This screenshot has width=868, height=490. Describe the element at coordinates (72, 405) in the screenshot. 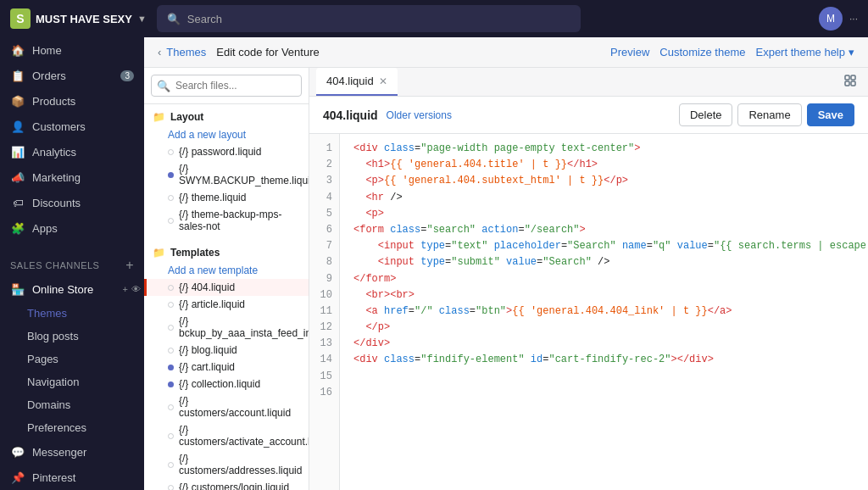

I see `sidebar-item-domains: Domains` at that location.